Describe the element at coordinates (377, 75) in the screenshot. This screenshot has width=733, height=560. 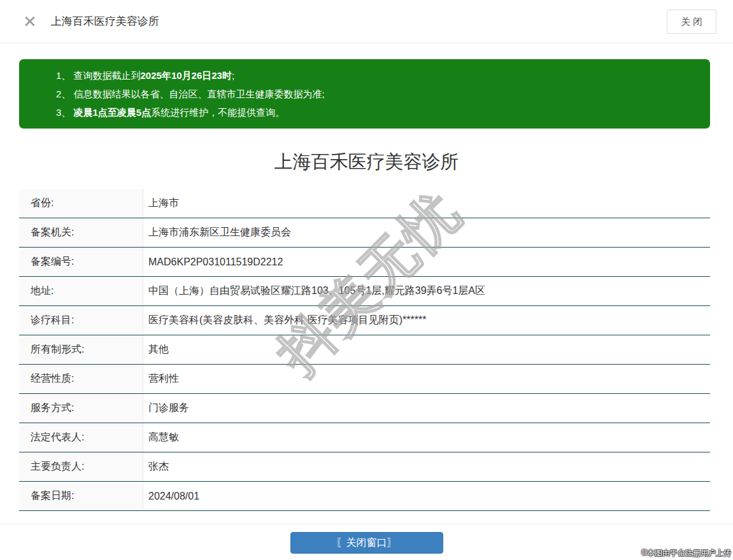
I see `notice-item-1: 1、 查询数据截止到2025年10月26日23时;` at that location.